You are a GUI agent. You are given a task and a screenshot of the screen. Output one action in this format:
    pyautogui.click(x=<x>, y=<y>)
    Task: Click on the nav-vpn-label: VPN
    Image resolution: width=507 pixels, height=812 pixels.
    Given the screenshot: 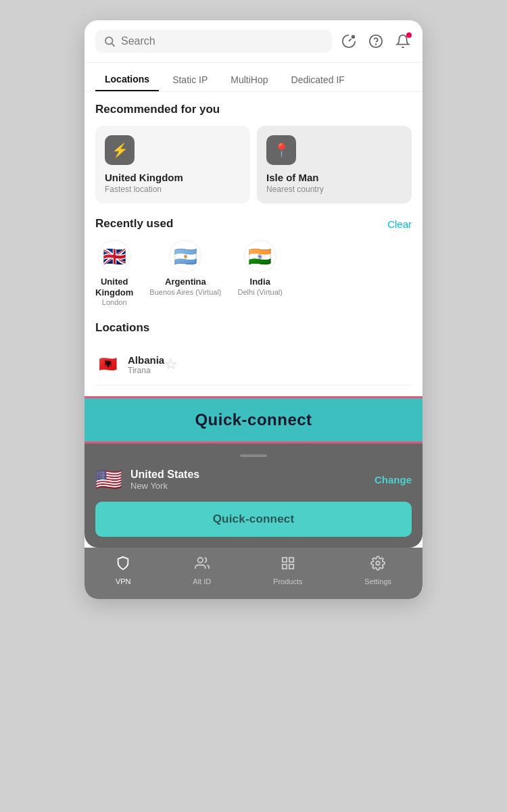 What is the action you would take?
    pyautogui.click(x=123, y=581)
    